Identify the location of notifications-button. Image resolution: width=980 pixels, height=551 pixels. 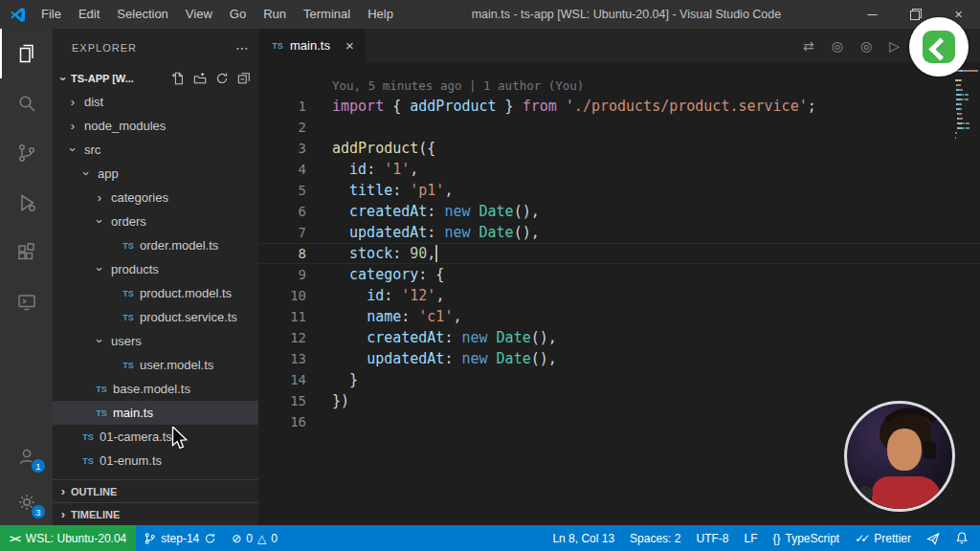
(962, 538).